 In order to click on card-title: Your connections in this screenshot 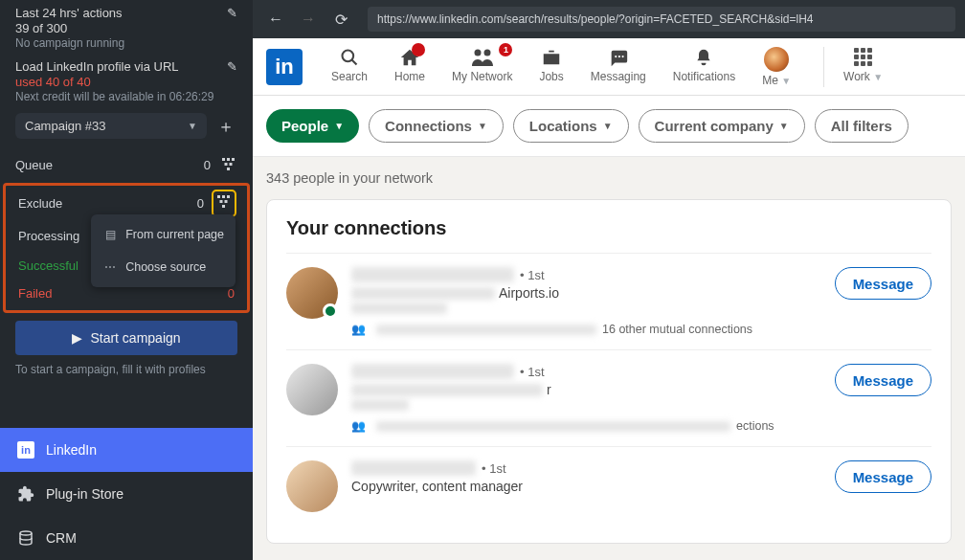, I will do `click(609, 228)`.